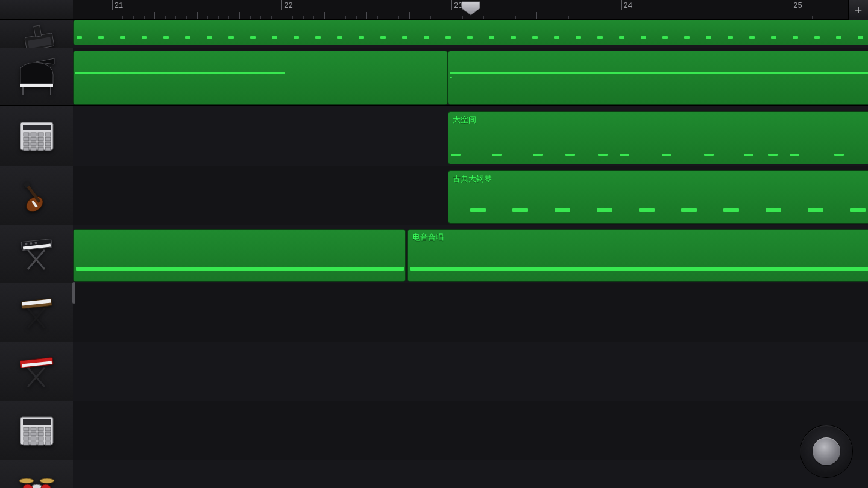 This screenshot has height=488, width=868. What do you see at coordinates (797, 5) in the screenshot?
I see `bar-number: 25` at bounding box center [797, 5].